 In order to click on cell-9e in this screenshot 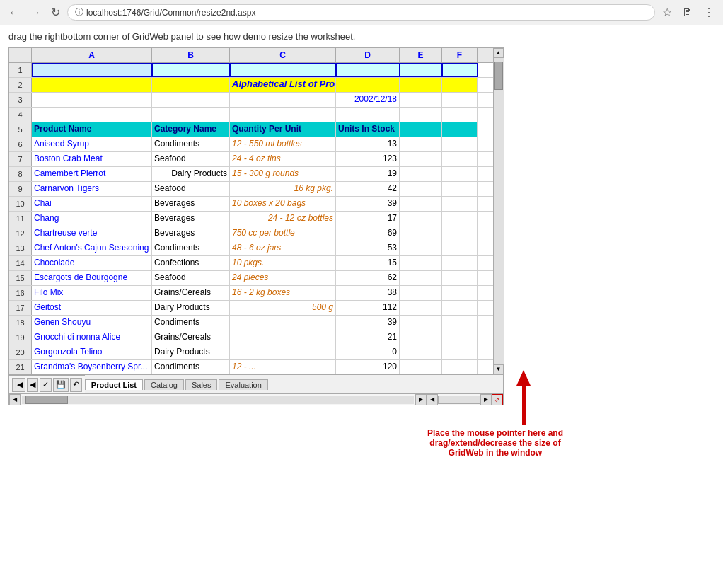, I will do `click(421, 189)`.